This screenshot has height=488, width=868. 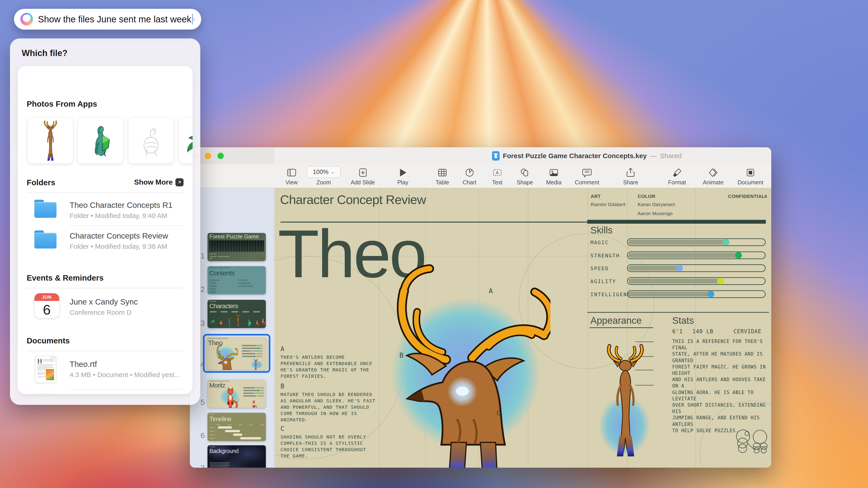 What do you see at coordinates (497, 173) in the screenshot?
I see `svg-text: A` at bounding box center [497, 173].